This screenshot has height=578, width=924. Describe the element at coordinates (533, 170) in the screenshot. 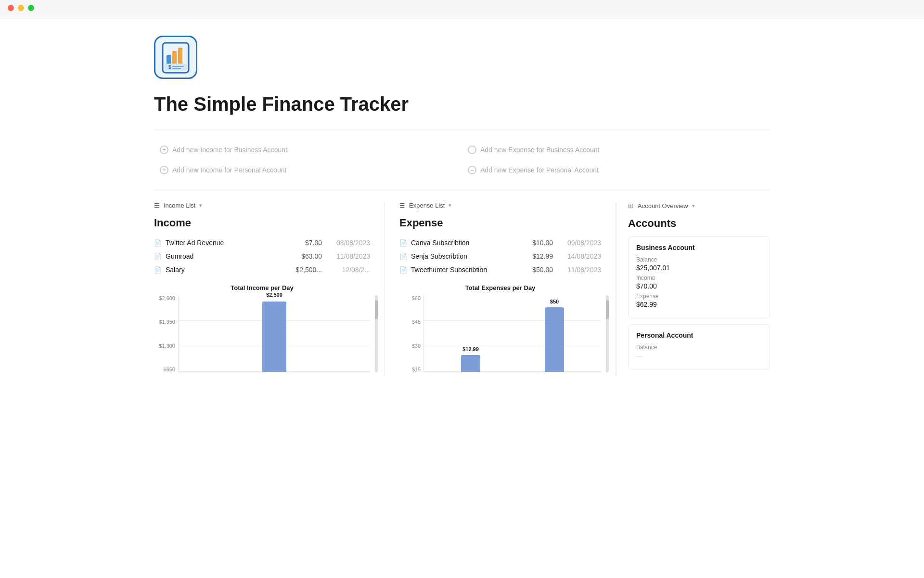

I see `add-expense-personal-button: − Add new Expense for Personal Account` at that location.